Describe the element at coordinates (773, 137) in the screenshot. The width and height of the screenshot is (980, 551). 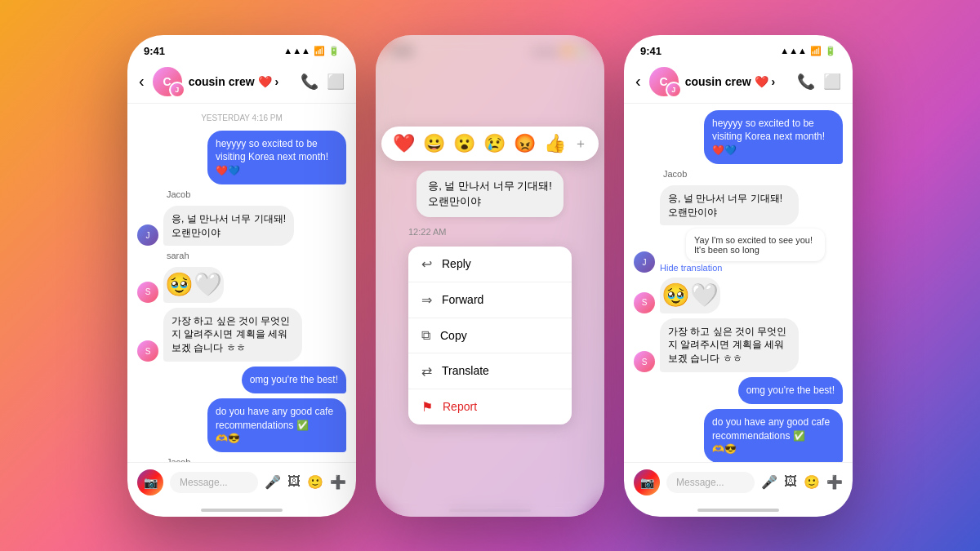
I see `right-bubble-1: heyyyy so excited to be visiting Korea n…` at that location.